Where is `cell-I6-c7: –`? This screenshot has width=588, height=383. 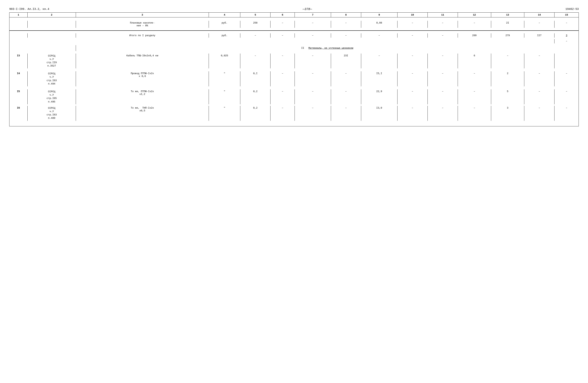 cell-I6-c7: – is located at coordinates (313, 113).